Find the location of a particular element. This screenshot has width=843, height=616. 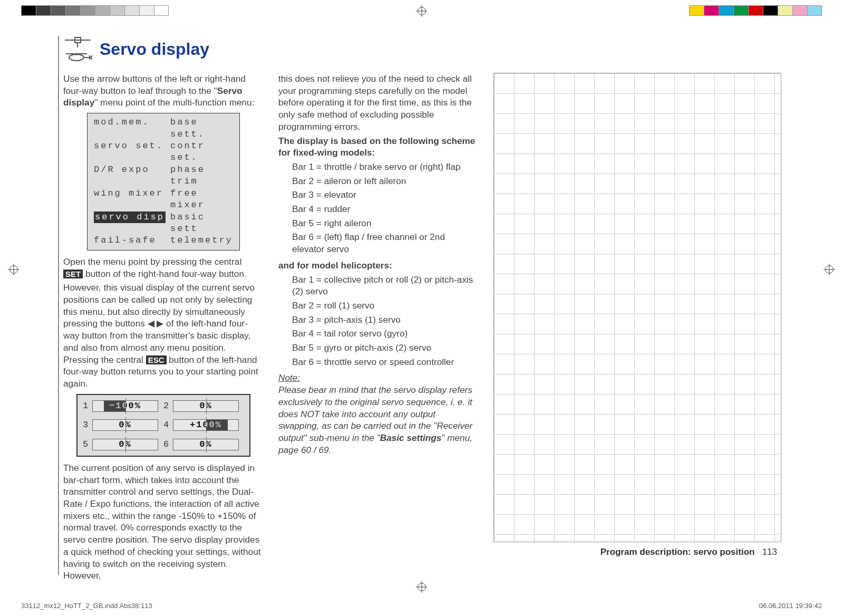

menu-item-left: wing mixer is located at coordinates (132, 199).